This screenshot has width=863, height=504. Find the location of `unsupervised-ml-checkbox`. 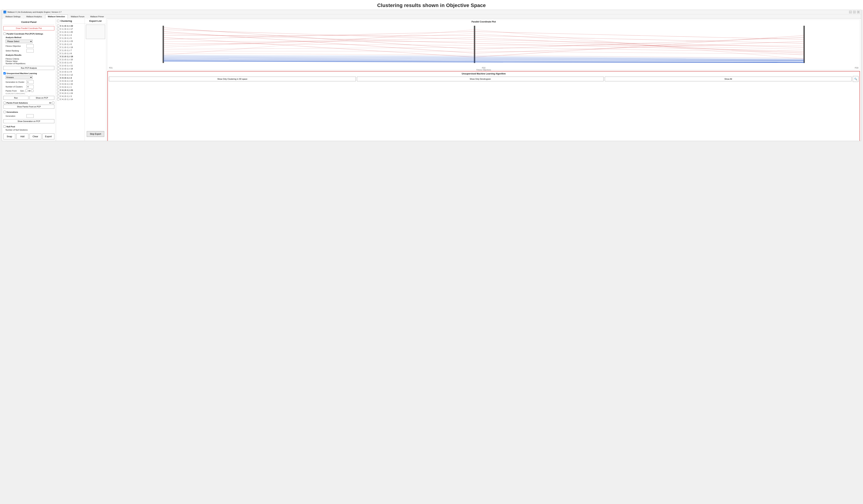

unsupervised-ml-checkbox is located at coordinates (5, 73).